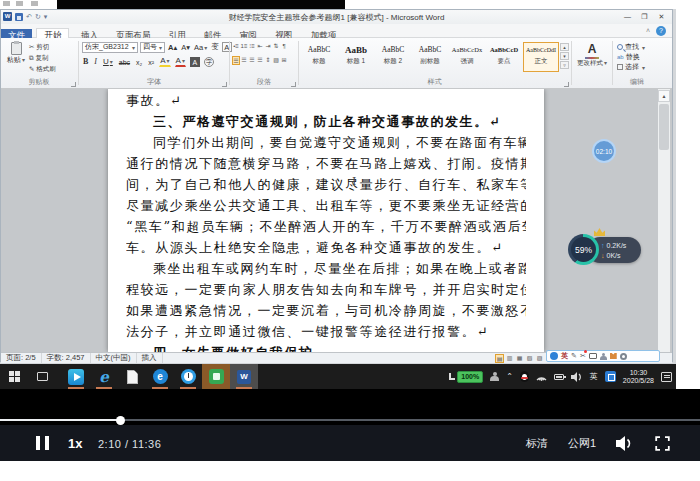 This screenshot has width=700, height=481. Describe the element at coordinates (114, 358) in the screenshot. I see `status-language: 中文(中国)` at that location.